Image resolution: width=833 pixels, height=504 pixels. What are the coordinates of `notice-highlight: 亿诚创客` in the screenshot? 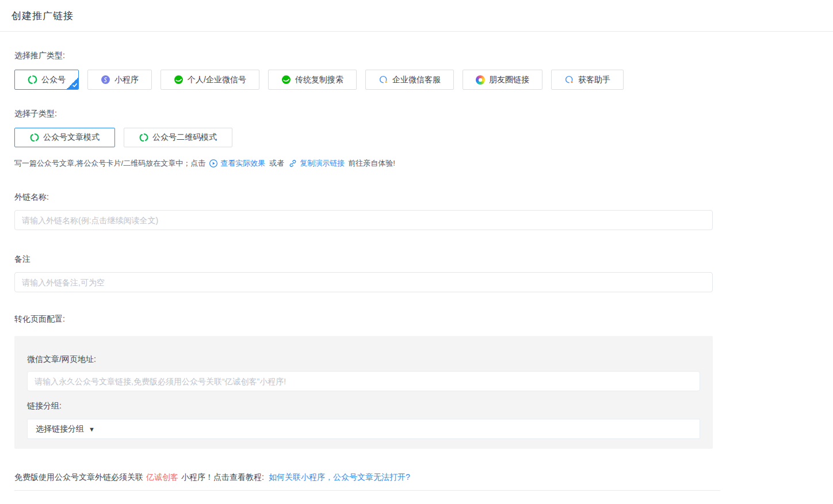 It's located at (162, 477).